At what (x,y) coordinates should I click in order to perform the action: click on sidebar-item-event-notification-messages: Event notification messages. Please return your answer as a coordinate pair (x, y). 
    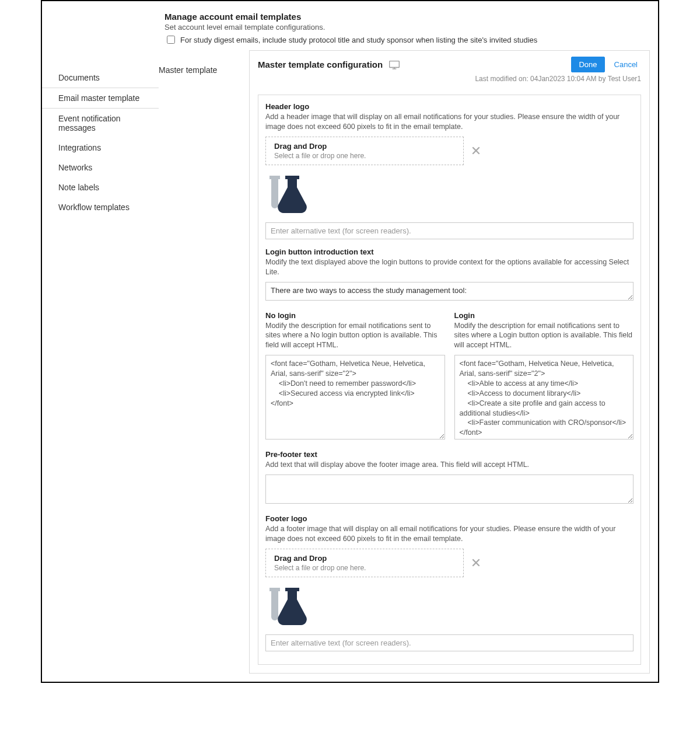
    Looking at the image, I should click on (100, 123).